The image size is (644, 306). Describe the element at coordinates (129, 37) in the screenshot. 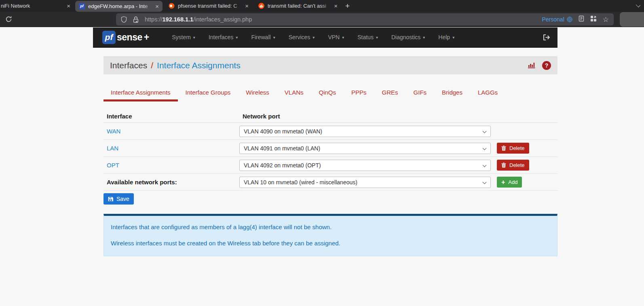

I see `pfsense-logo-sense: sense` at that location.